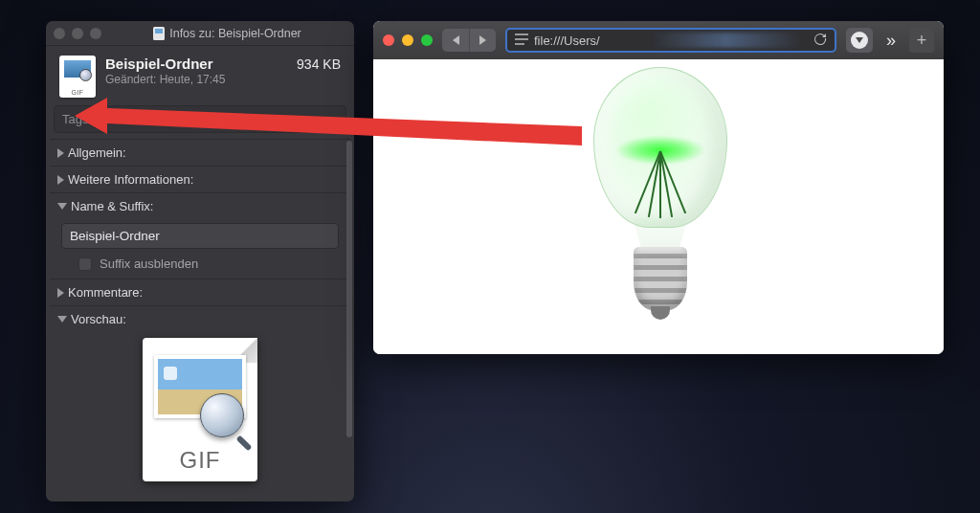  Describe the element at coordinates (200, 235) in the screenshot. I see `name-input: Beispiel-Ordner` at that location.